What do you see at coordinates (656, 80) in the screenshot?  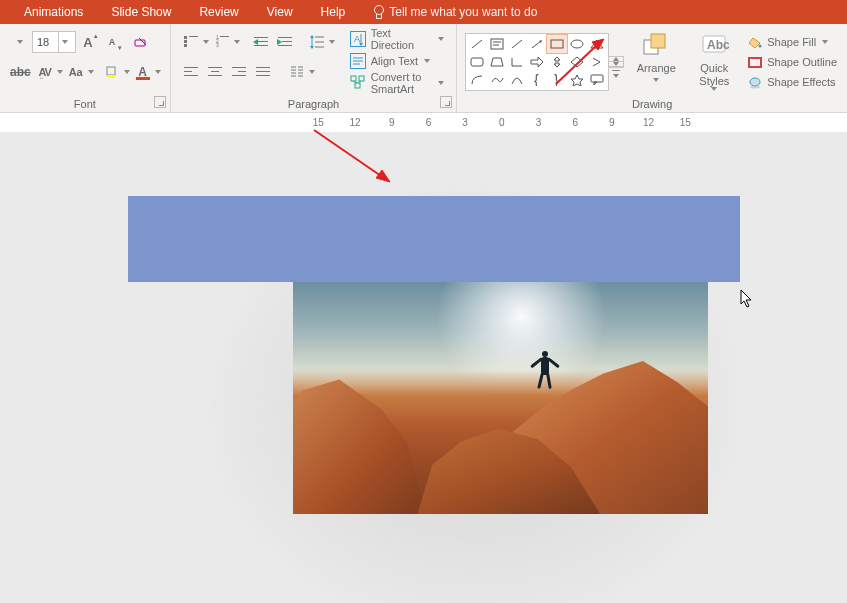 I see `arrange-dropdown` at bounding box center [656, 80].